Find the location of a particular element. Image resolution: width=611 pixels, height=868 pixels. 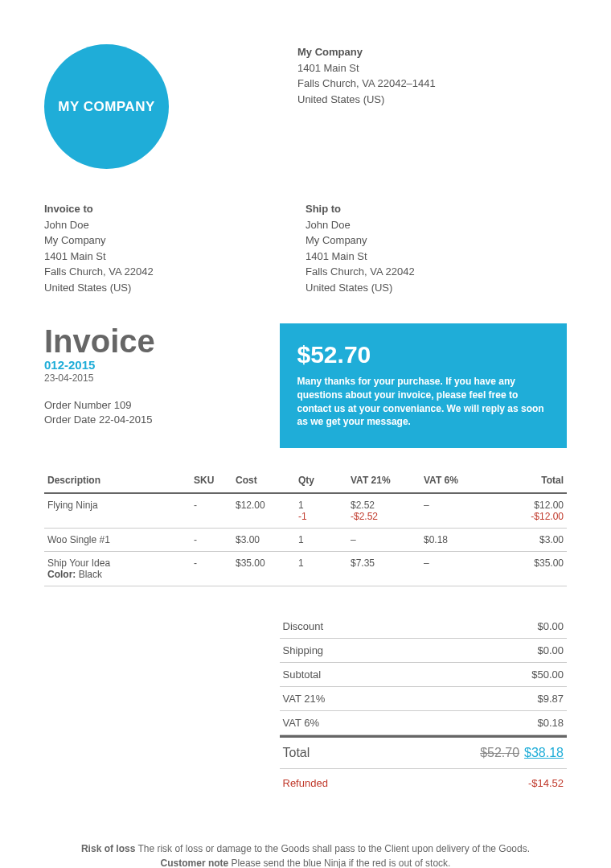

company-address: My Company 1401 Main St Falls Church, VA… is located at coordinates (367, 106).